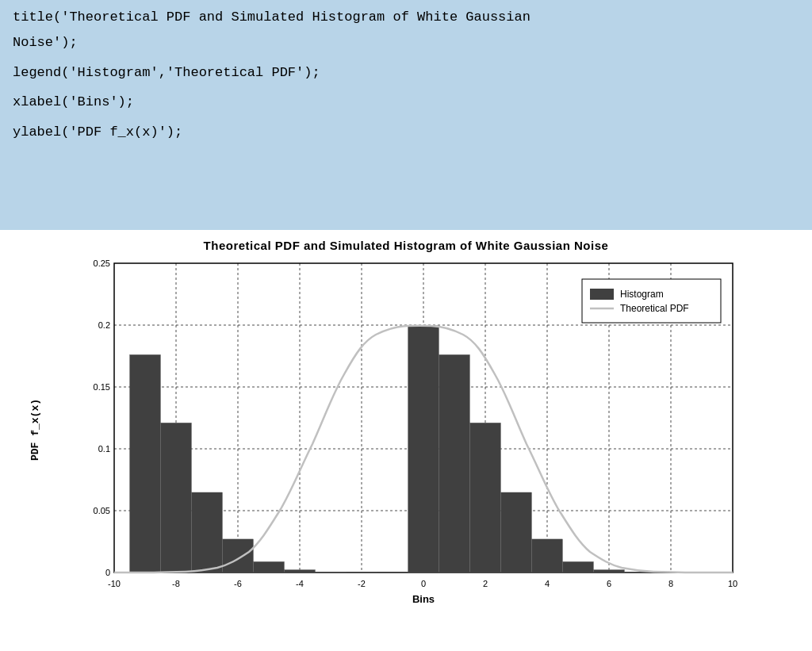  Describe the element at coordinates (406, 73) in the screenshot. I see `code-line-3: legend('Histogram','Theoretical PDF');` at that location.